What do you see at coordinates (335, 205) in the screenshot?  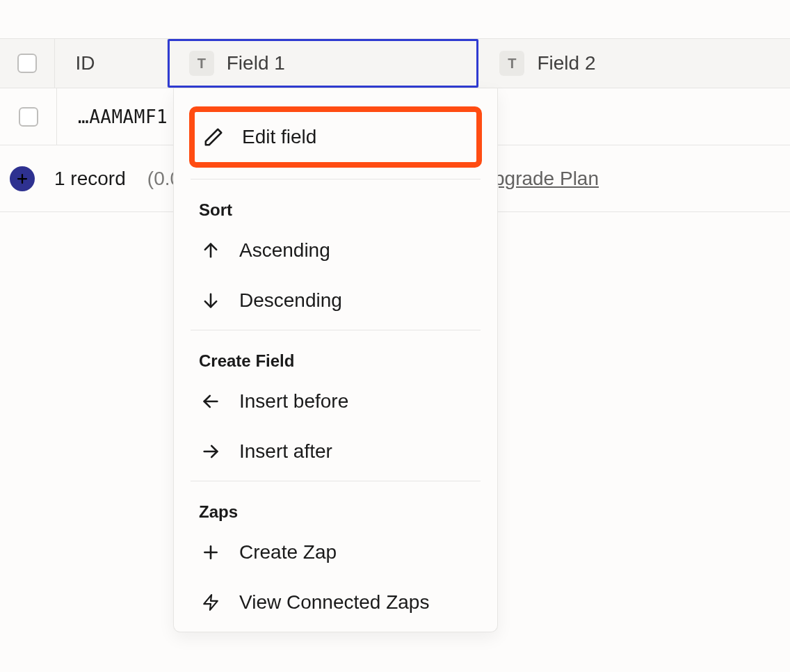 I see `menu-section-sort: Sort` at bounding box center [335, 205].